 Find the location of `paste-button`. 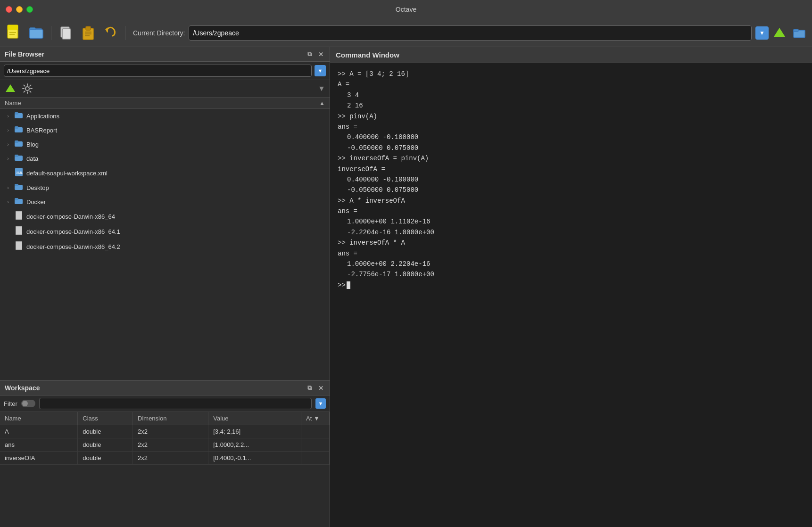

paste-button is located at coordinates (88, 33).